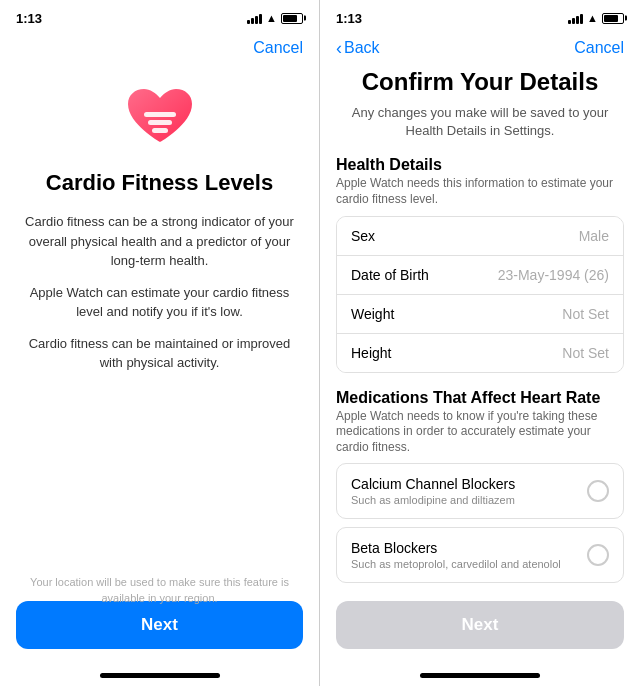 This screenshot has width=640, height=686. What do you see at coordinates (592, 18) in the screenshot?
I see `wifi-icon-right: ▲` at bounding box center [592, 18].